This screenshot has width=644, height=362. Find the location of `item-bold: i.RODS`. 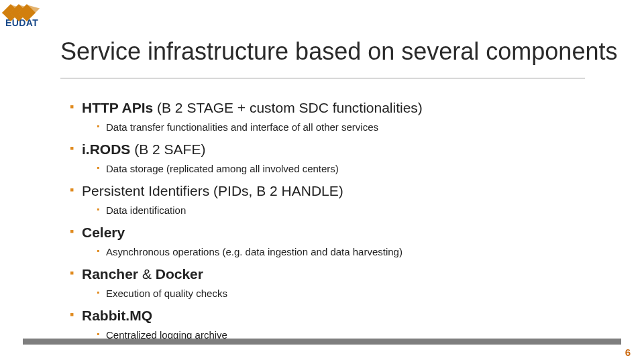

item-bold: i.RODS is located at coordinates (108, 149).